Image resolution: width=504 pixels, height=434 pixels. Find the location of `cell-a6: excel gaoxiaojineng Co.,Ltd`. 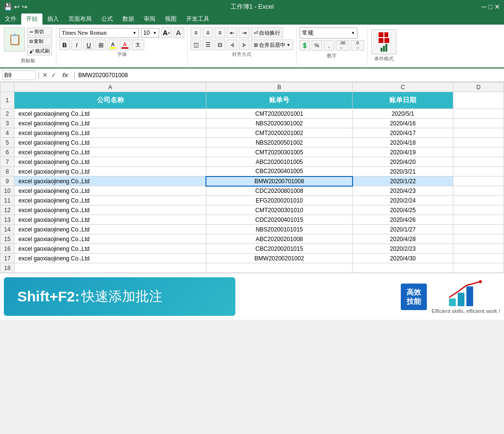

cell-a6: excel gaoxiaojineng Co.,Ltd is located at coordinates (110, 152).